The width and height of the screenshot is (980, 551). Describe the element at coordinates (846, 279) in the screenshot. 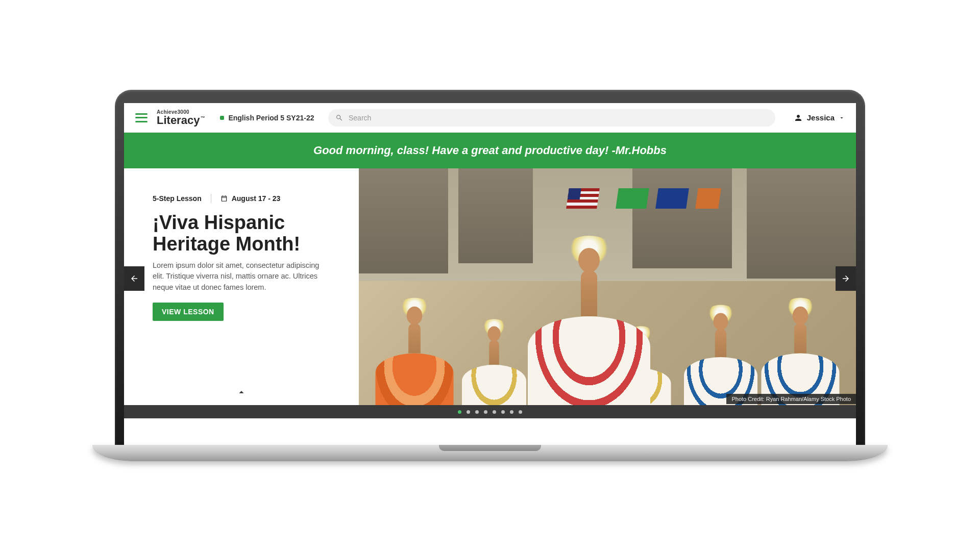

I see `carousel-next-button` at that location.